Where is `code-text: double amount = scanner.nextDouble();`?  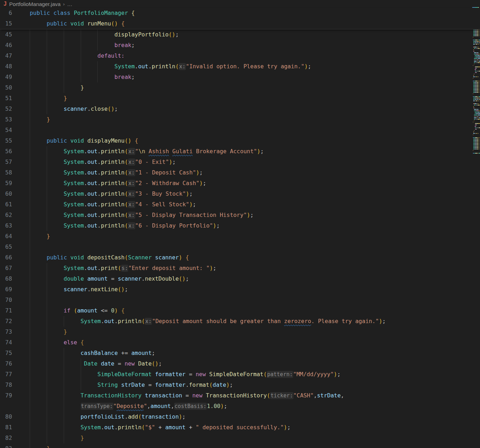 code-text: double amount = scanner.nextDouble(); is located at coordinates (109, 279).